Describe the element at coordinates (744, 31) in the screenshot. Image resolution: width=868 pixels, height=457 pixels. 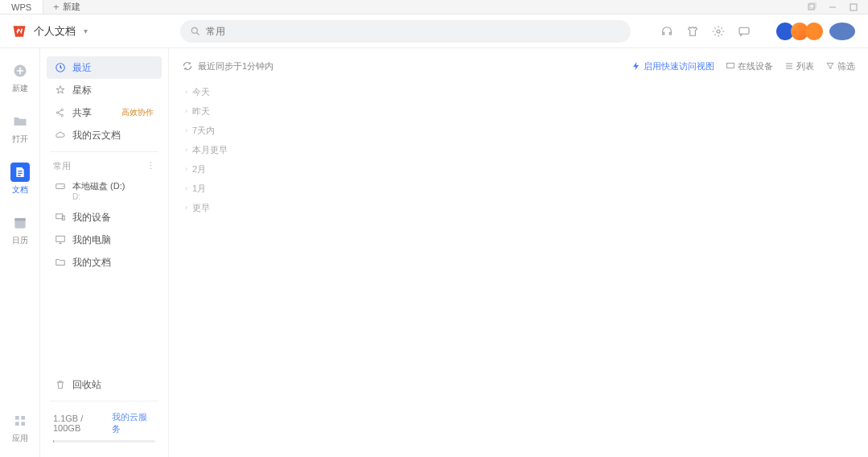
I see `message-icon` at that location.